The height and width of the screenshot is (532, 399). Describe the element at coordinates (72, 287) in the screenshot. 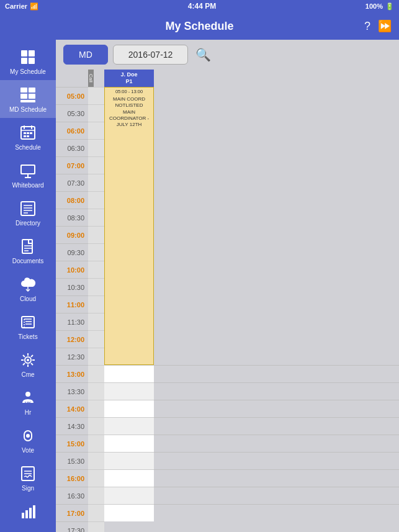

I see `time-1030: 10:30` at that location.